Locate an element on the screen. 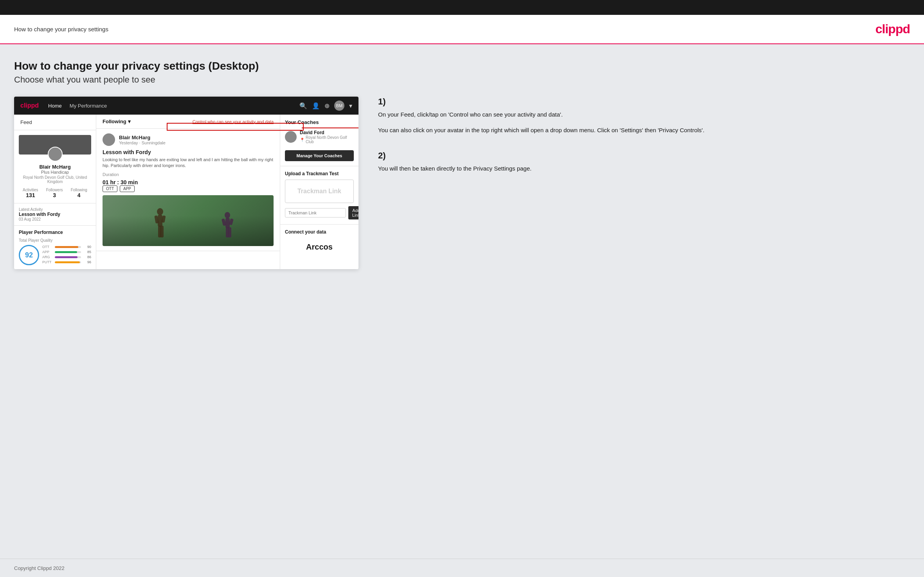  coach-item: David Ford 📍 Royal North Devon Golf Club is located at coordinates (319, 138).